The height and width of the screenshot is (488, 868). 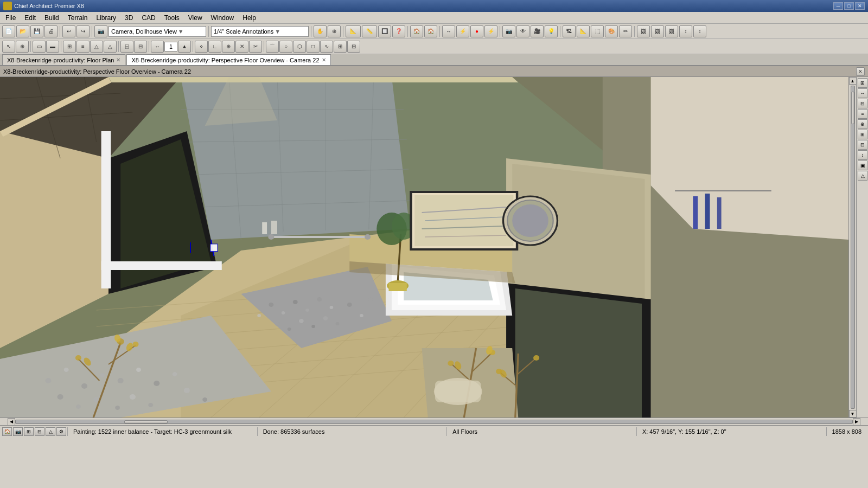 I want to click on tool-d2: ⚡, so click(x=463, y=31).